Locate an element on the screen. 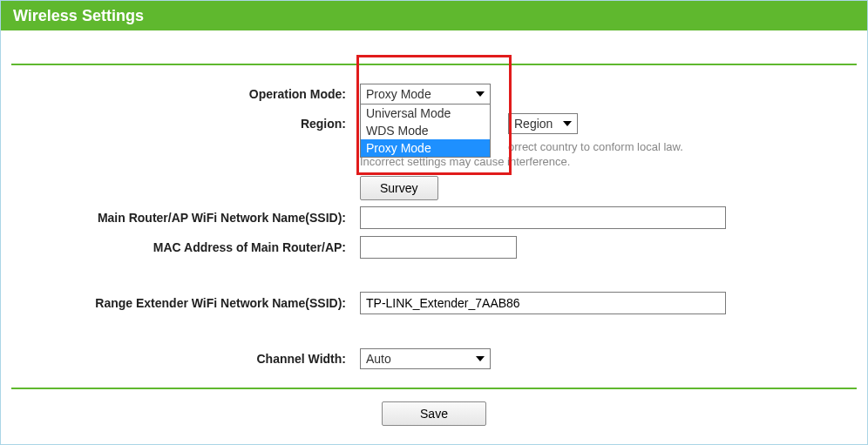 The height and width of the screenshot is (445, 868). row-main-mac: MAC Address of Main Router/AP: is located at coordinates (434, 247).